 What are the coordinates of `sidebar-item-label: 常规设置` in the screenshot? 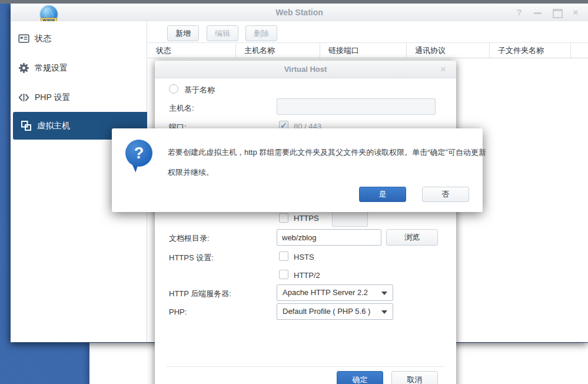 It's located at (51, 68).